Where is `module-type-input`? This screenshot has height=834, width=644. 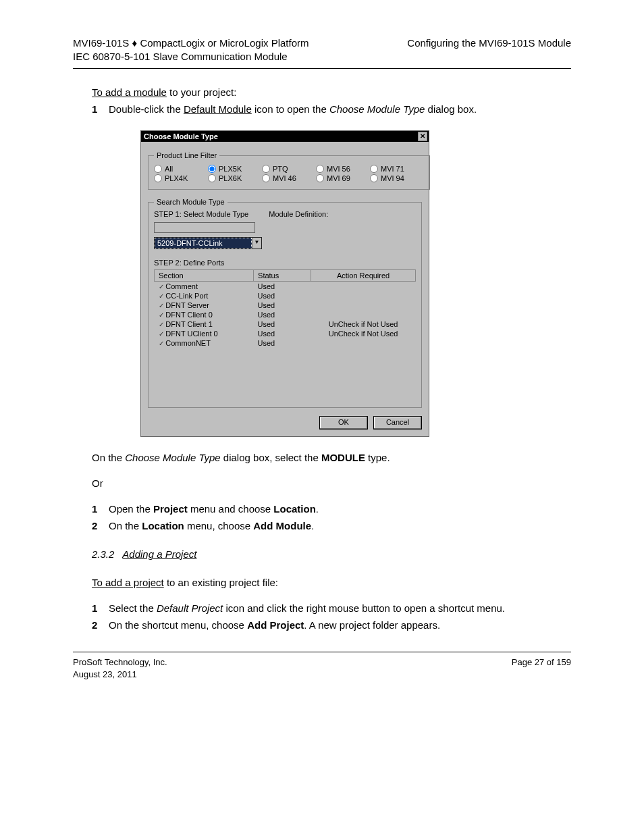 module-type-input is located at coordinates (205, 228).